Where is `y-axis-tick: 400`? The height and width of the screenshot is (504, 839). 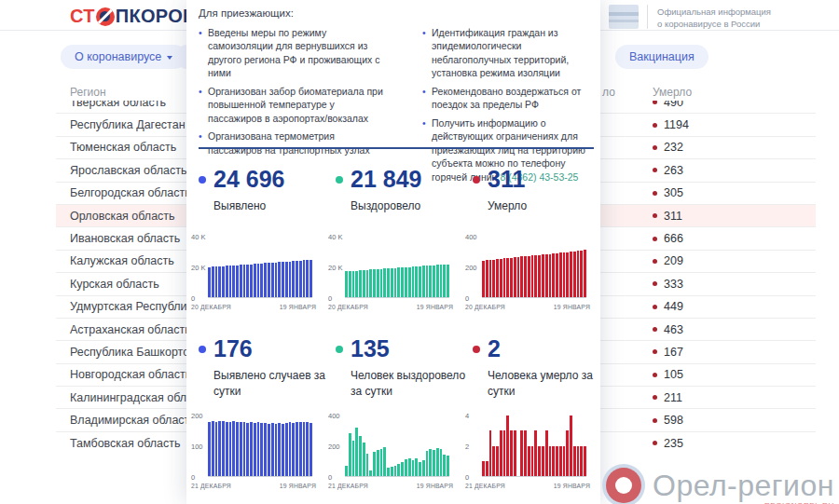 y-axis-tick: 400 is located at coordinates (472, 237).